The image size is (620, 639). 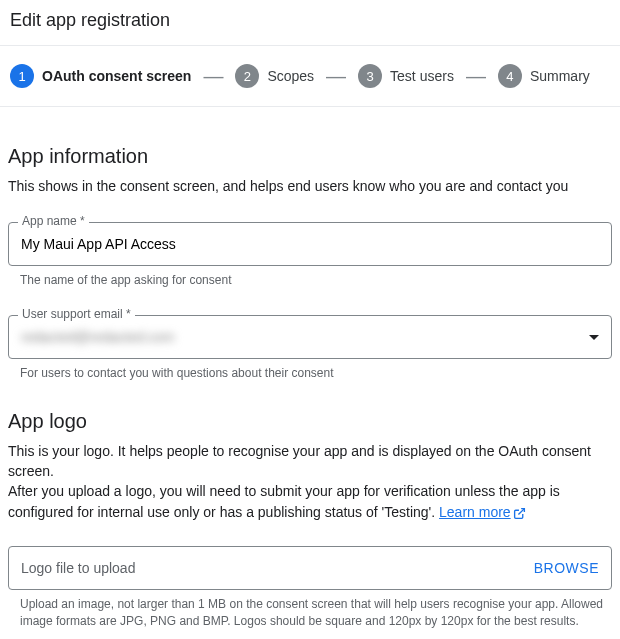 I want to click on app-info-title: App information, so click(x=310, y=156).